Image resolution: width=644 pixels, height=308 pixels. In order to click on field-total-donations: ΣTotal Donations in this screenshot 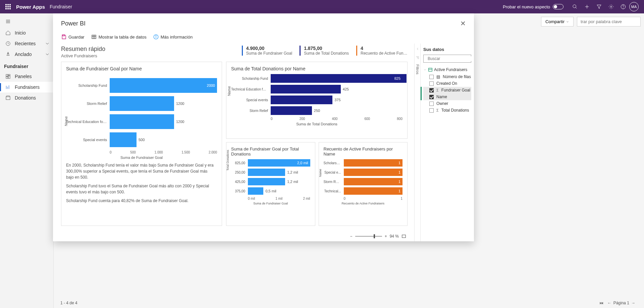, I will do `click(447, 110)`.